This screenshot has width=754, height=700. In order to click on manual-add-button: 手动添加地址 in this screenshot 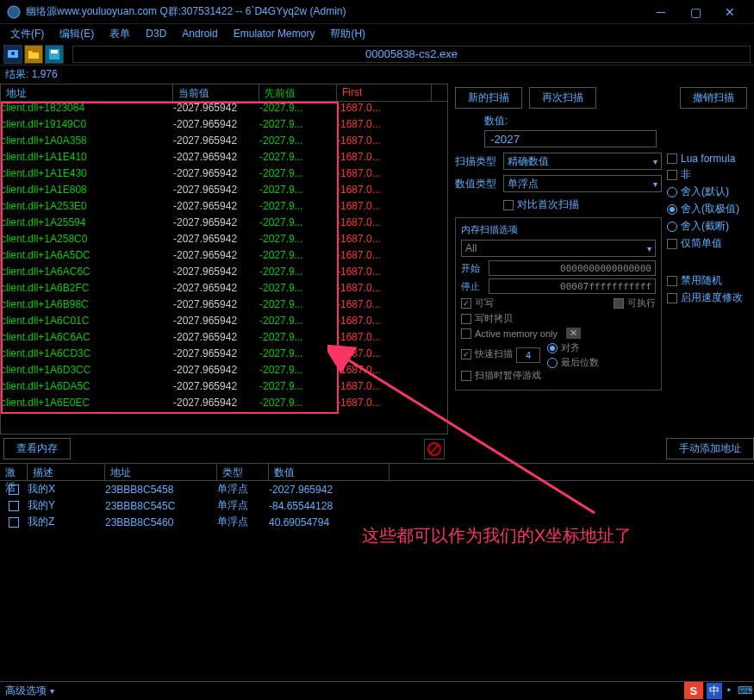, I will do `click(710, 448)`.